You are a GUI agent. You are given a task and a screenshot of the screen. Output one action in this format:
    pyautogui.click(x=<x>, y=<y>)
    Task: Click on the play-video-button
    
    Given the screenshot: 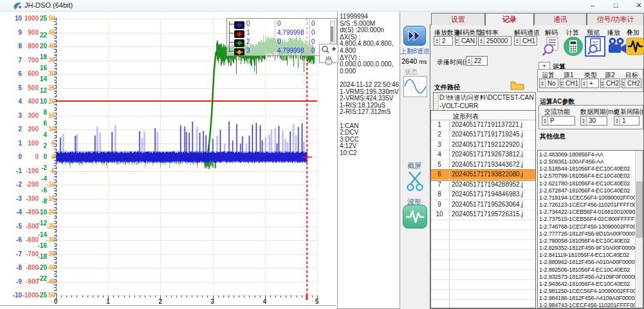 What is the action you would take?
    pyautogui.click(x=617, y=46)
    